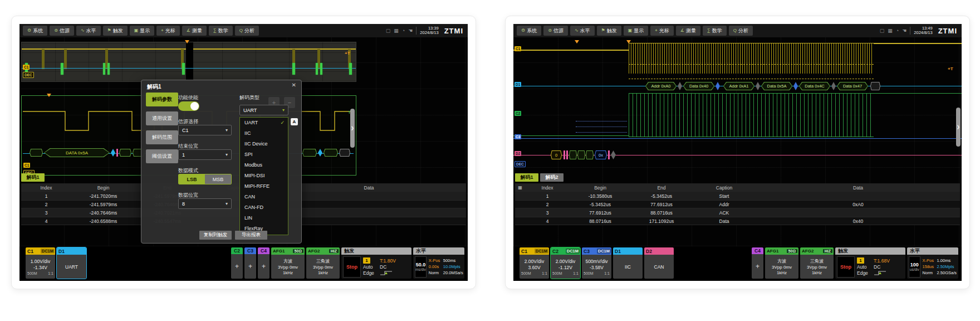  Describe the element at coordinates (520, 187) in the screenshot. I see `table-grid-icon` at that location.